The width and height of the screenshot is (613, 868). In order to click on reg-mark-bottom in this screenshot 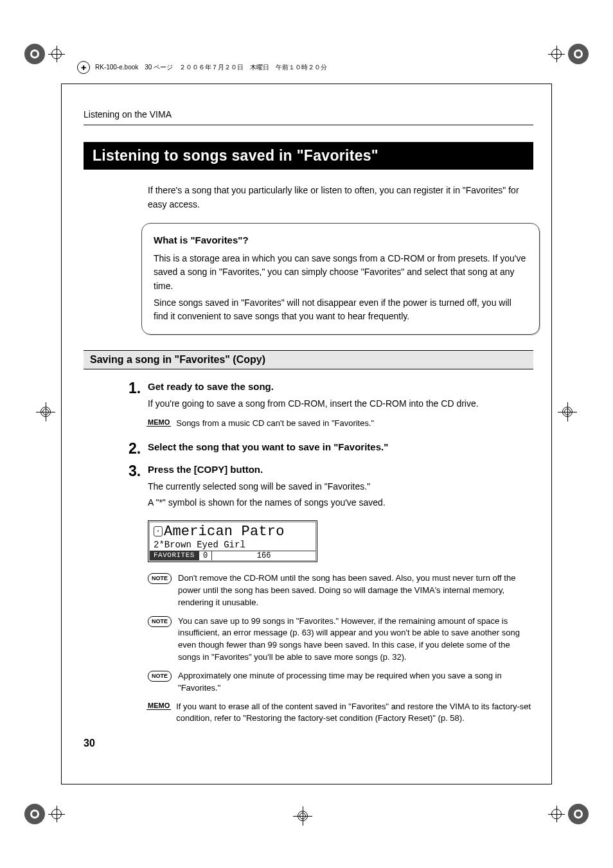, I will do `click(303, 816)`.